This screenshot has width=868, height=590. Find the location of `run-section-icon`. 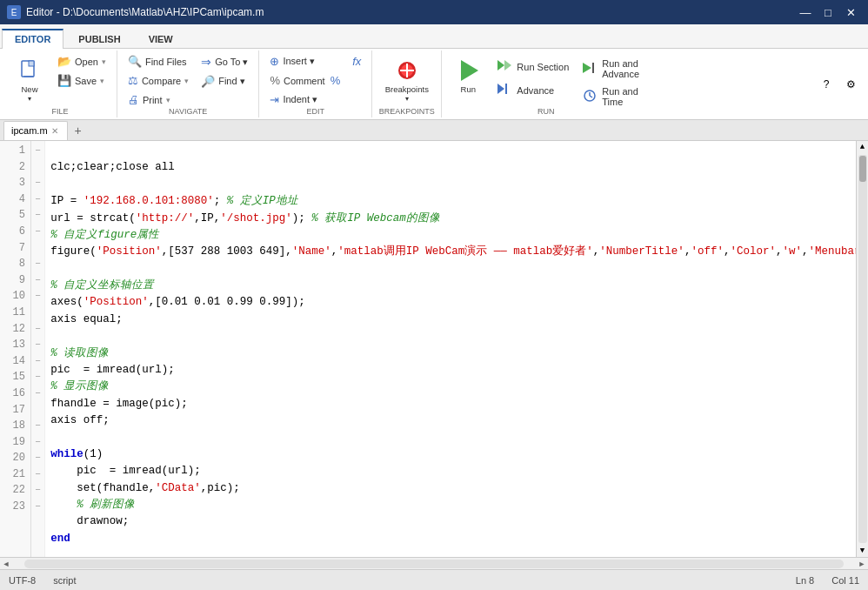

run-section-icon is located at coordinates (504, 66).